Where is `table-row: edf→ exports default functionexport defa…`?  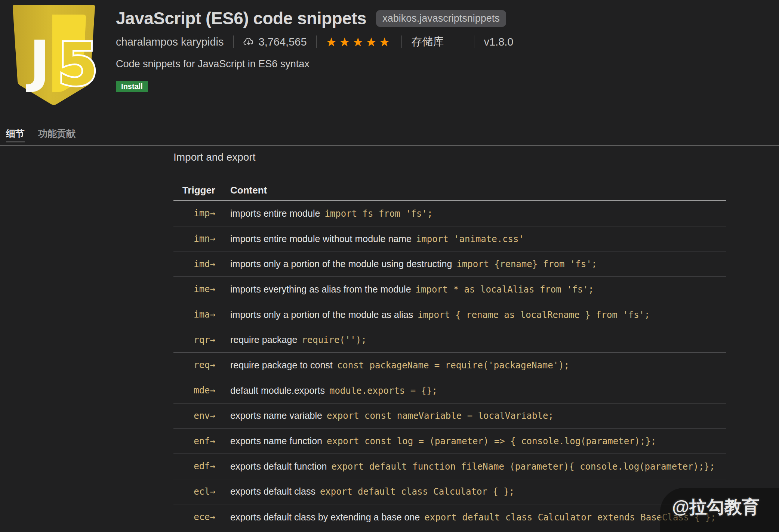 table-row: edf→ exports default functionexport defa… is located at coordinates (450, 467).